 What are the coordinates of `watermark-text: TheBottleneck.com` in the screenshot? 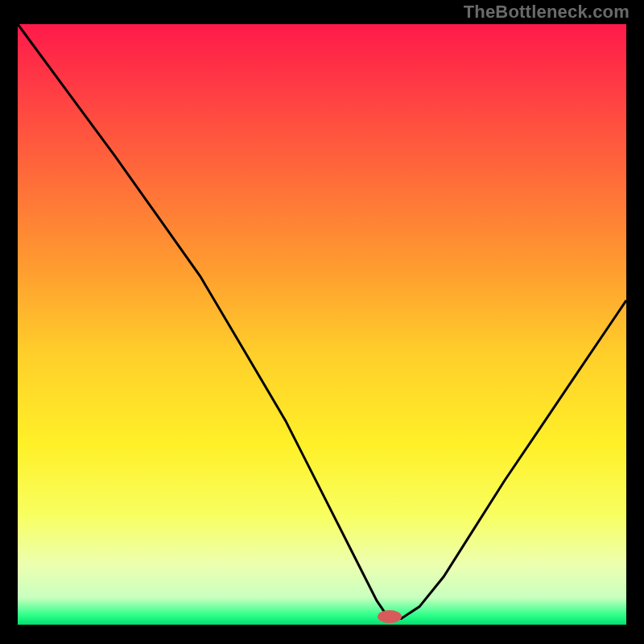 It's located at (547, 12).